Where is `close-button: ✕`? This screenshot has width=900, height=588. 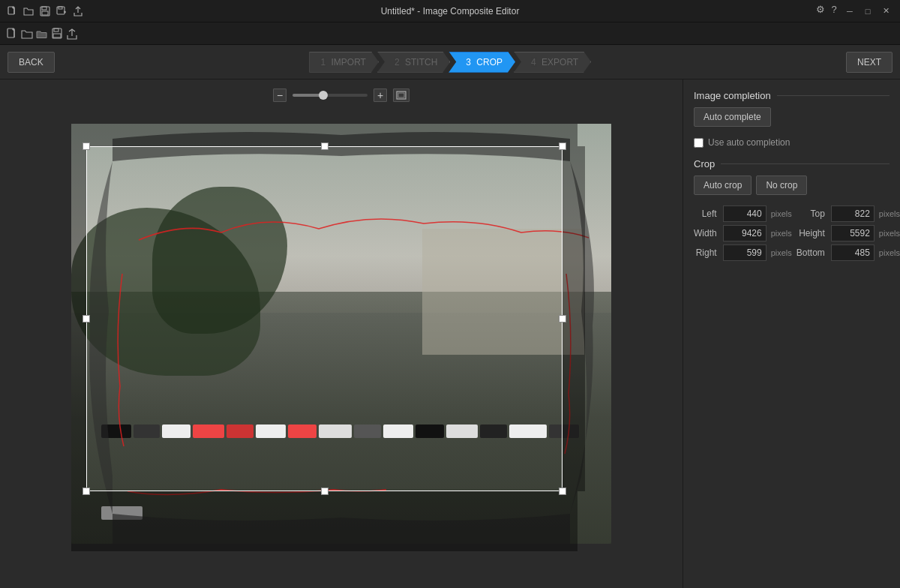
close-button: ✕ is located at coordinates (886, 11).